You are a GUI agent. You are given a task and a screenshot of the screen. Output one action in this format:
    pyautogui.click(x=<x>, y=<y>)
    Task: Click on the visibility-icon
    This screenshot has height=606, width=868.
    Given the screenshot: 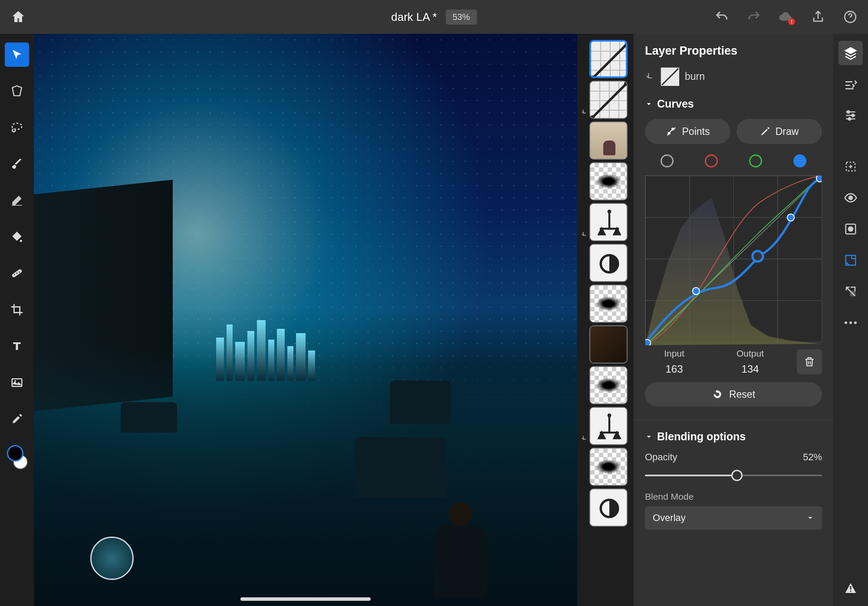 What is the action you would take?
    pyautogui.click(x=851, y=198)
    